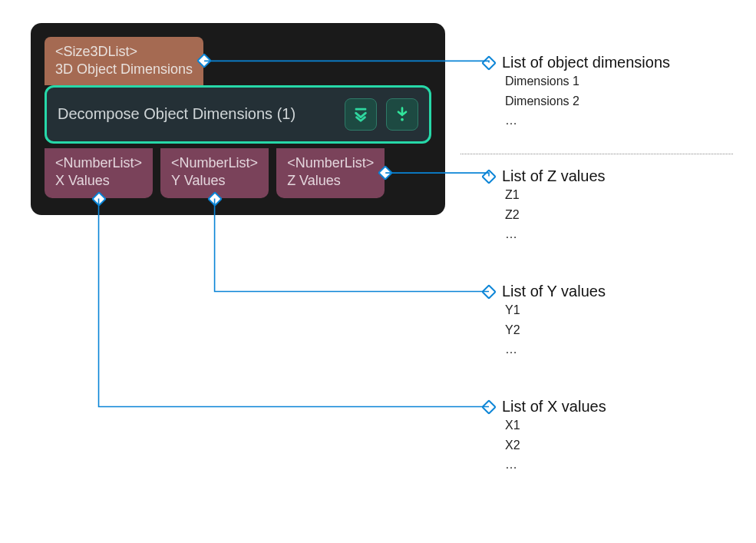  What do you see at coordinates (98, 174) in the screenshot?
I see `output-port-x-values: <NumberList> X Values` at bounding box center [98, 174].